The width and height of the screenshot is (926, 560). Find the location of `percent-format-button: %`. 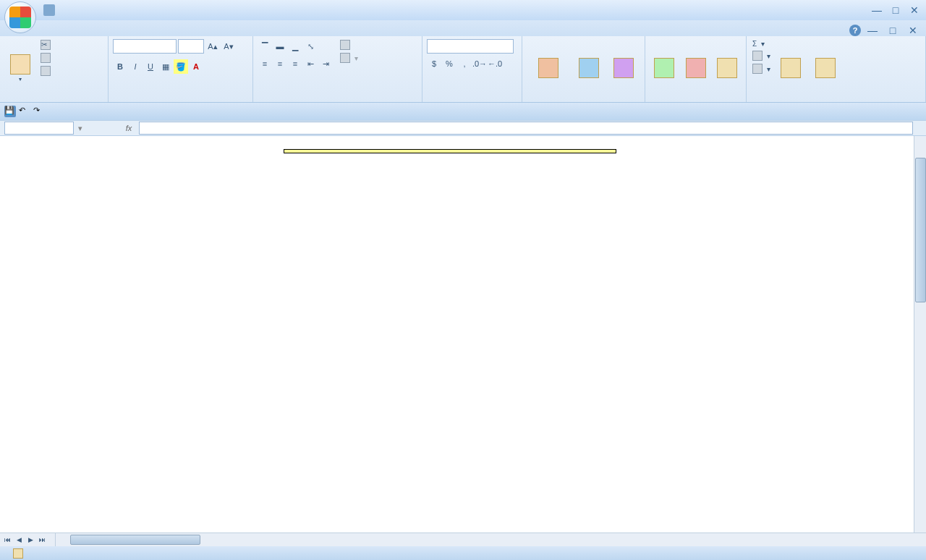

percent-format-button: % is located at coordinates (449, 64).